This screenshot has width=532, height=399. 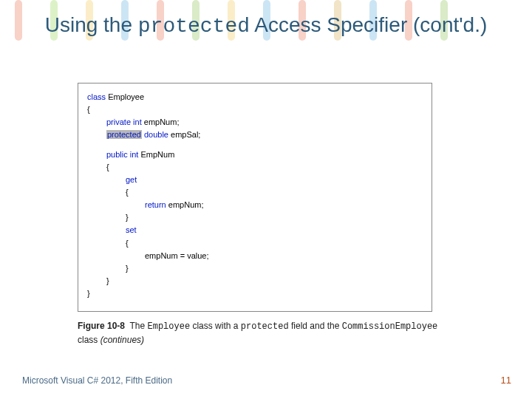 What do you see at coordinates (506, 380) in the screenshot?
I see `page-number: 11` at bounding box center [506, 380].